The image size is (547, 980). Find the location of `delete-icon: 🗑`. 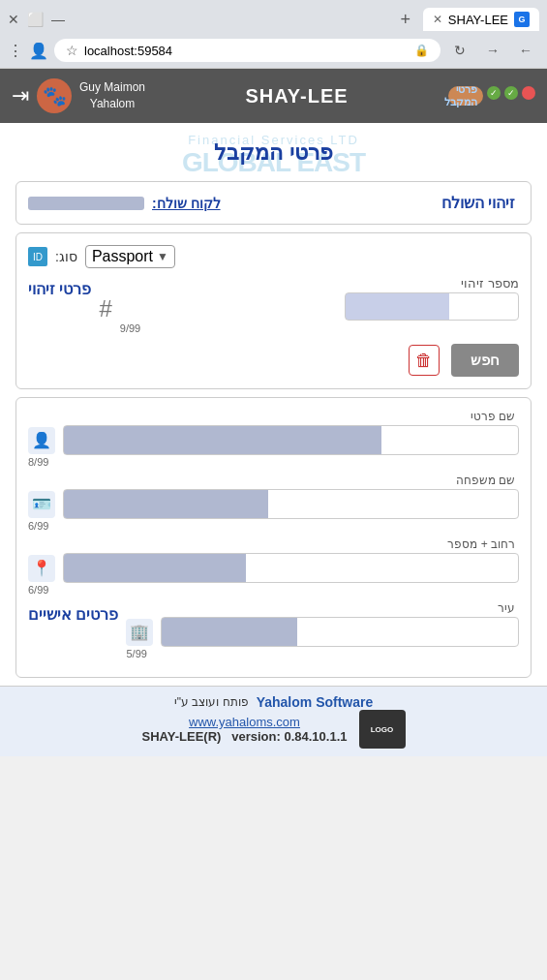

delete-icon: 🗑 is located at coordinates (424, 360).